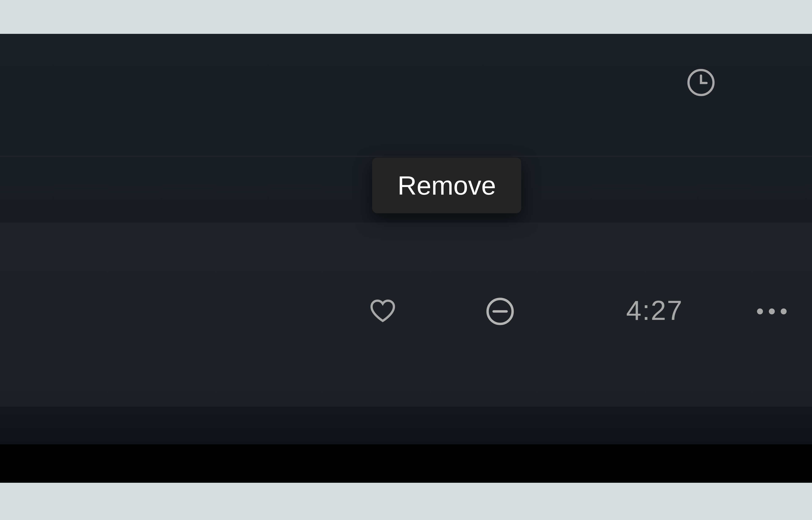  I want to click on heart-icon, so click(383, 311).